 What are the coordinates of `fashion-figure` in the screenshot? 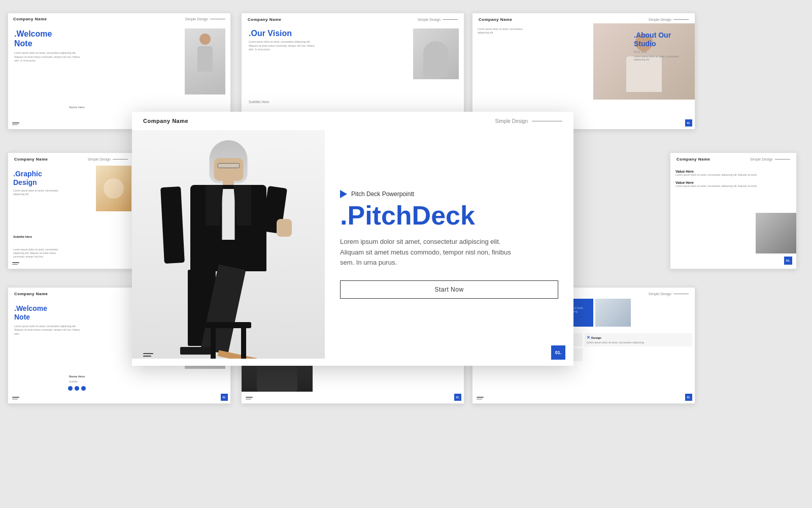 It's located at (228, 249).